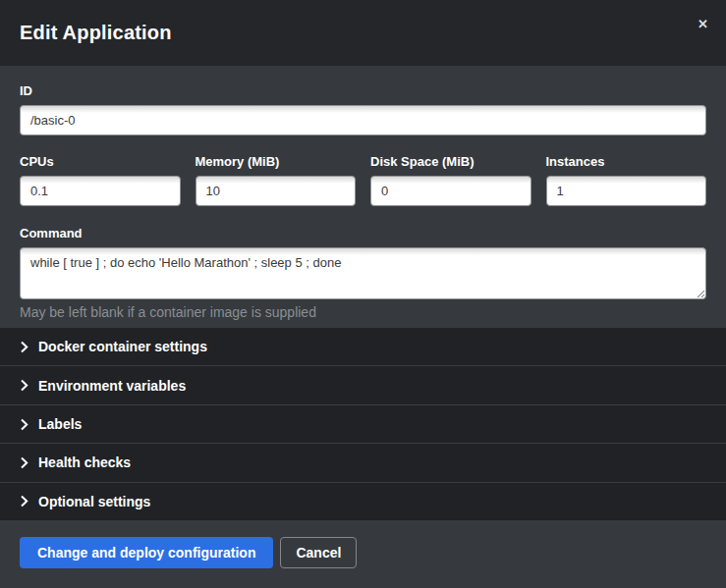 The width and height of the screenshot is (726, 588). Describe the element at coordinates (363, 120) in the screenshot. I see `id-input` at that location.